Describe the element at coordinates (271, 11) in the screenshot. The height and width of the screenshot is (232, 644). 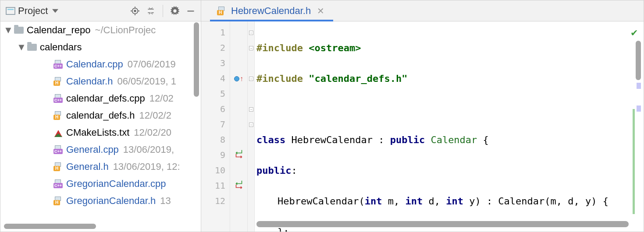
I see `editor-tab-label: HebrewCalendar.h` at that location.